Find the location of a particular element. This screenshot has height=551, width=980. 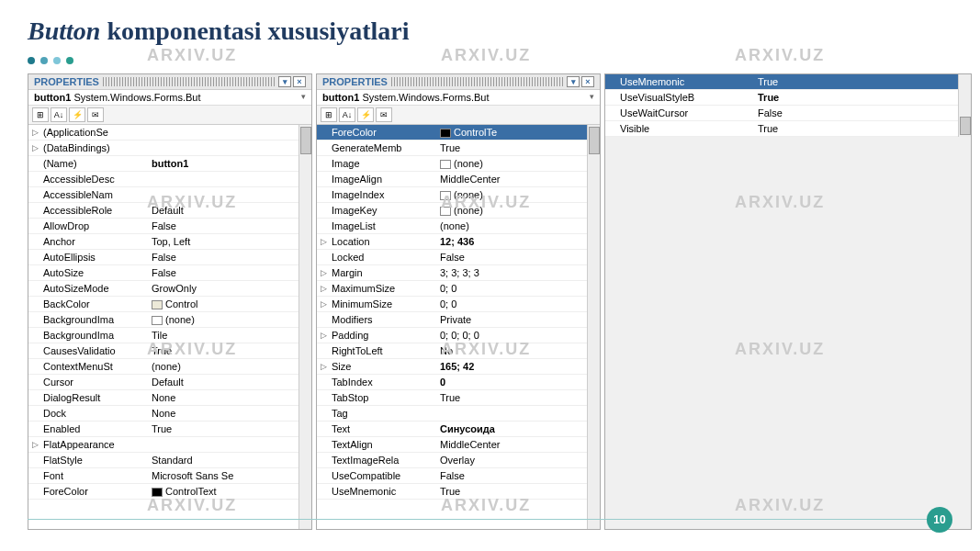

property-row: ImageAlignMiddleCenter is located at coordinates (452, 180).